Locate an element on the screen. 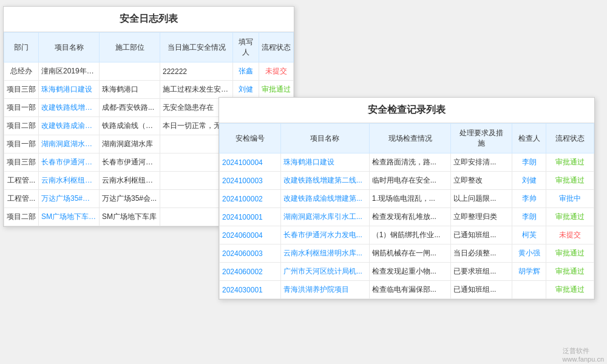  table-cell: 2024030001 is located at coordinates (250, 290).